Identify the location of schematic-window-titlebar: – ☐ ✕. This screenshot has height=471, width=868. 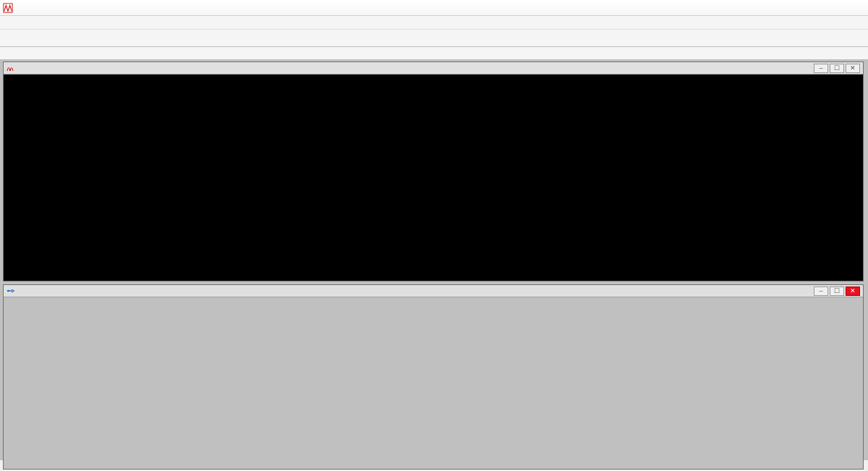
(433, 291).